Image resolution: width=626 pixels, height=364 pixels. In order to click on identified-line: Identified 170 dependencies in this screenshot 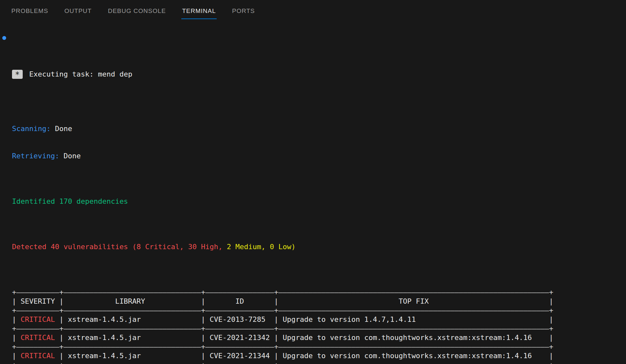, I will do `click(319, 201)`.